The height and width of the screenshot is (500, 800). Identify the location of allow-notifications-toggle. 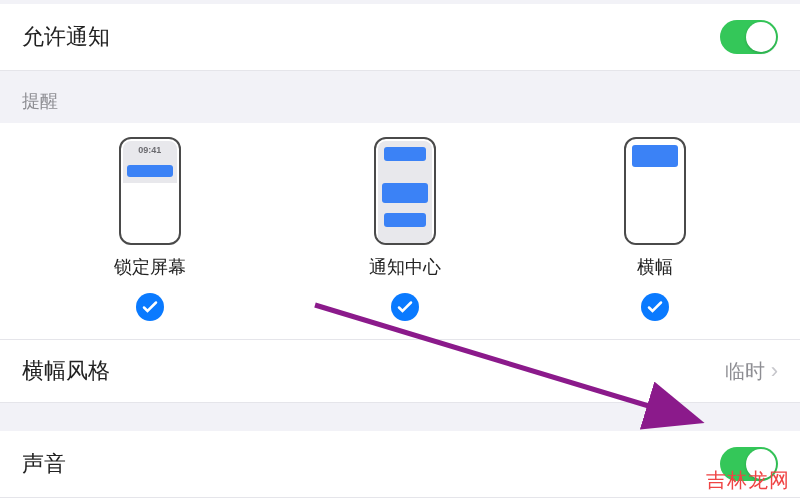
(749, 37).